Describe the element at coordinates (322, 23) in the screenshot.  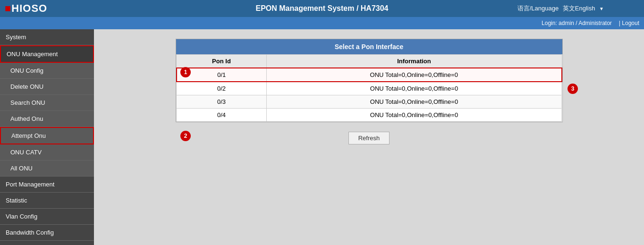
I see `header-bottom: Login: admin / Administrator | Logout` at that location.